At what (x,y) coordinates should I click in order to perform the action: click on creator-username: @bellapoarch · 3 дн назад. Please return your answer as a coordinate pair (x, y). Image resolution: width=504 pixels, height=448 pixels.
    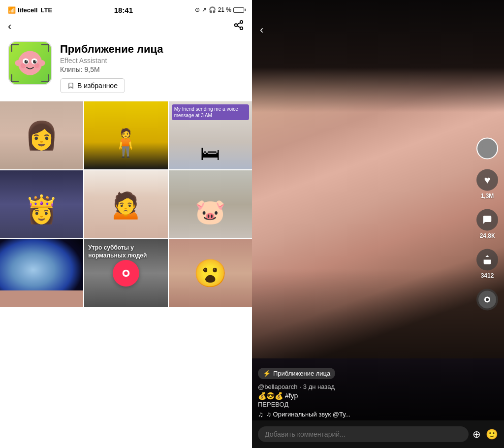
    Looking at the image, I should click on (366, 386).